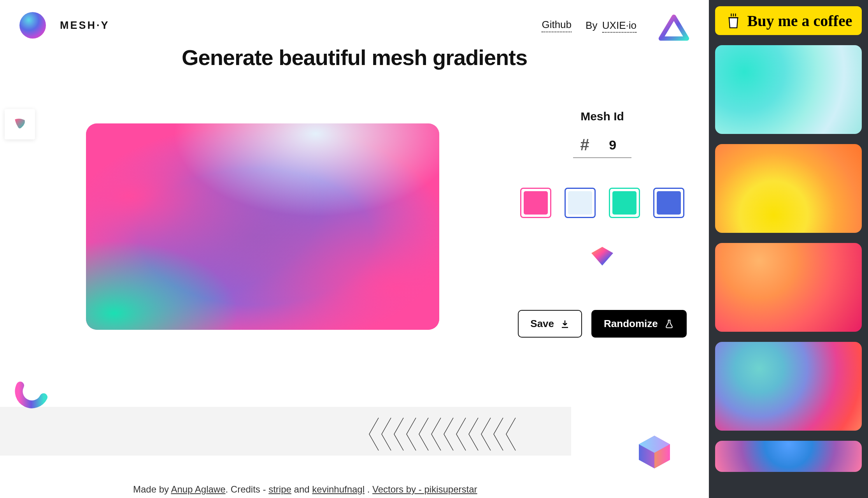  What do you see at coordinates (550, 324) in the screenshot?
I see `save-button: Save` at bounding box center [550, 324].